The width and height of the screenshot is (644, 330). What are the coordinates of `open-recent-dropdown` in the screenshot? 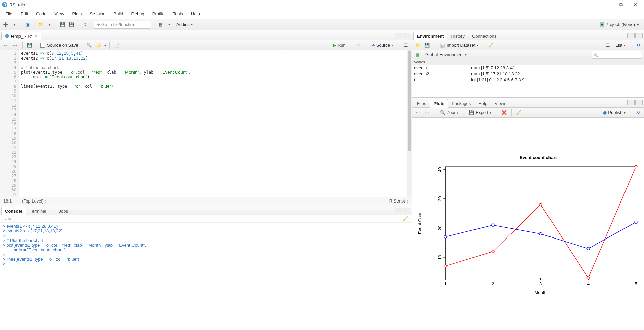 It's located at (49, 25).